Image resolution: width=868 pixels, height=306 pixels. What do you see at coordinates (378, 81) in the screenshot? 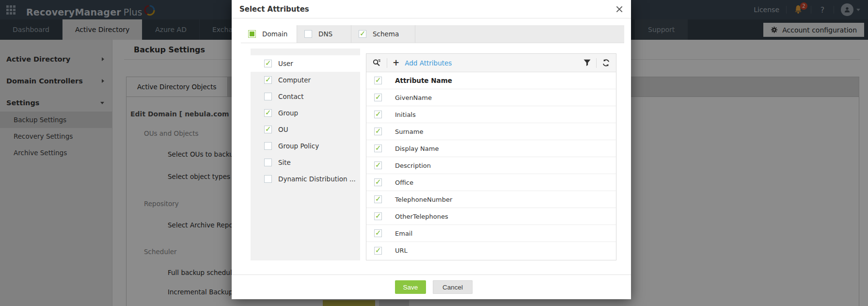
I see `select-all-attributes-checkbox` at bounding box center [378, 81].